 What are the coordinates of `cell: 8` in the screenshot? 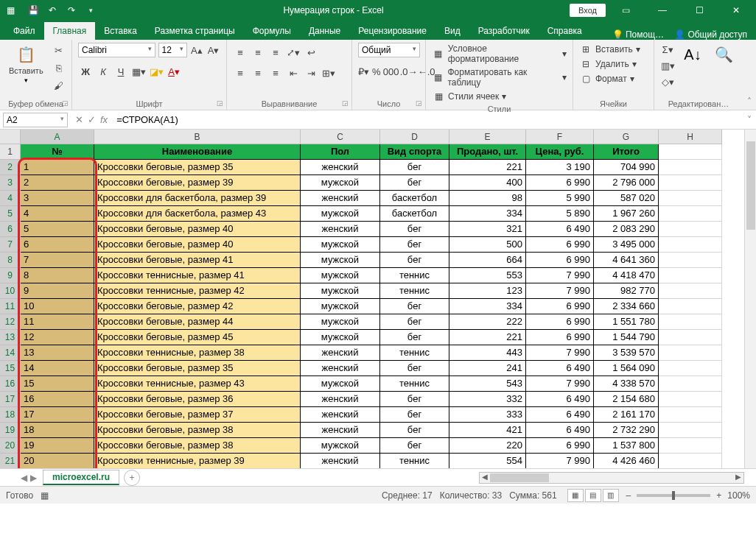 It's located at (57, 275).